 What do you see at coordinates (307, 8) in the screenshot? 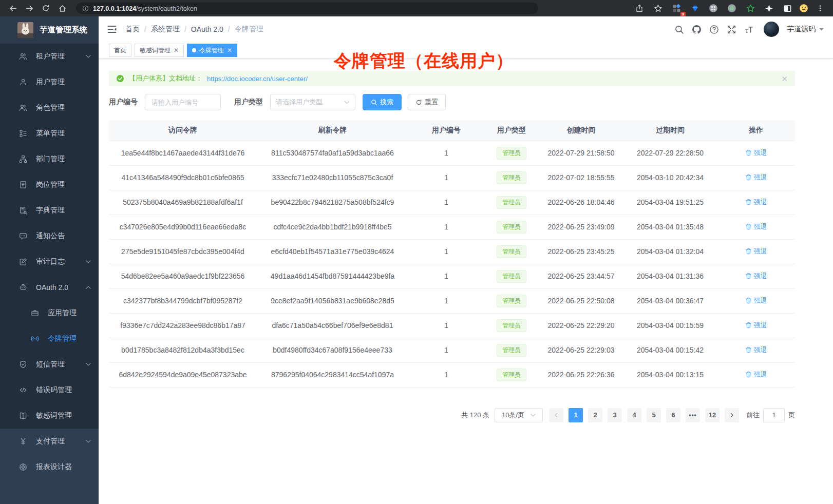
I see `url-bar: 127.0.0.1:1024/system/oauth2/token` at bounding box center [307, 8].